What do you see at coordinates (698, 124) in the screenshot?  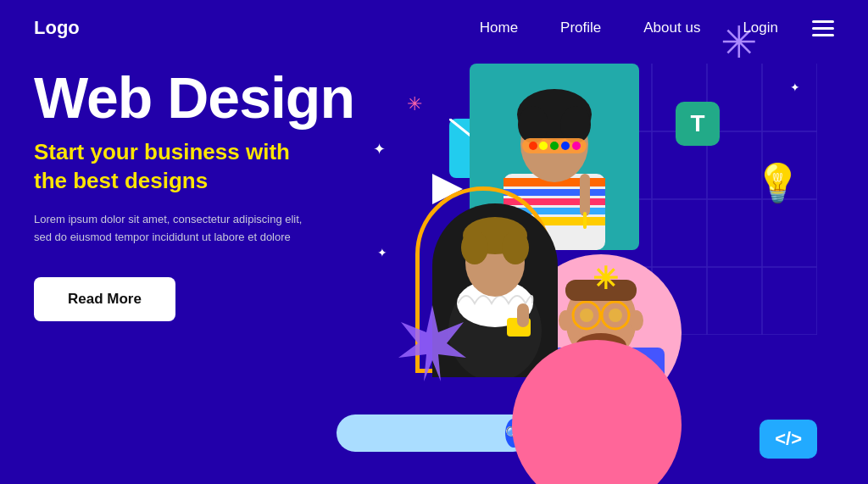 I see `t-badge: T` at bounding box center [698, 124].